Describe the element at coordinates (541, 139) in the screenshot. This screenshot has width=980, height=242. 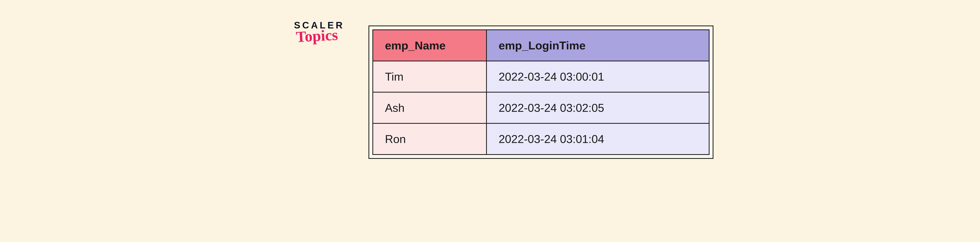
I see `table-row: Ron 2022-03-24 03:01:04` at that location.